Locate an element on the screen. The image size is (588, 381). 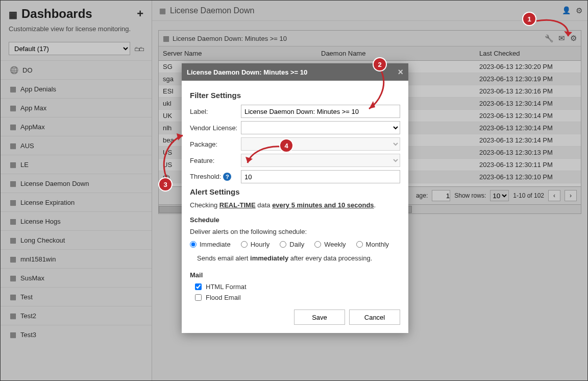
schedule-option-weekly: Weekly is located at coordinates (330, 244).